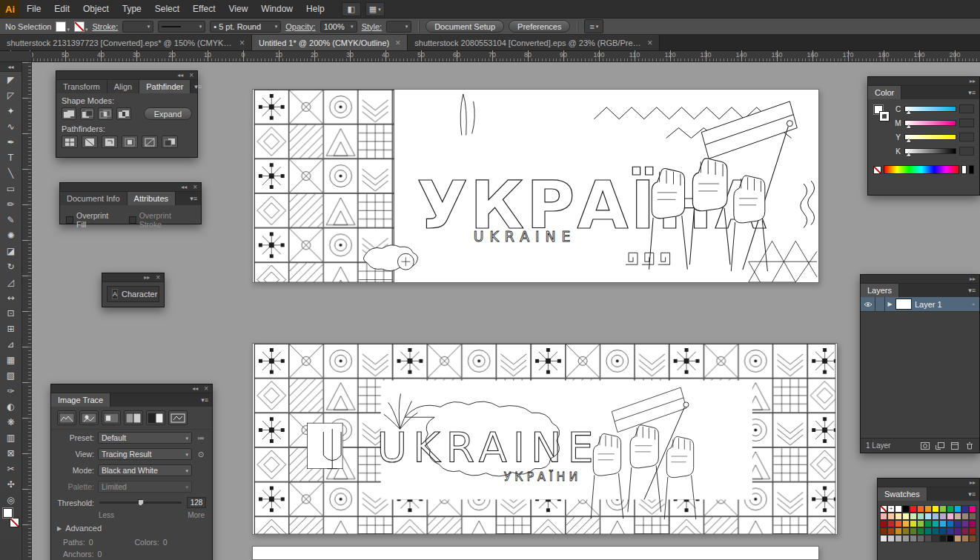 This screenshot has height=560, width=980. What do you see at coordinates (27, 311) in the screenshot?
I see `vertical-ruler` at bounding box center [27, 311].